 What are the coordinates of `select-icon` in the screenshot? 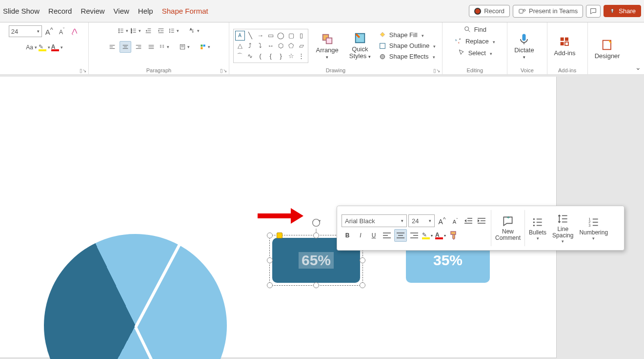 It's located at (462, 53).